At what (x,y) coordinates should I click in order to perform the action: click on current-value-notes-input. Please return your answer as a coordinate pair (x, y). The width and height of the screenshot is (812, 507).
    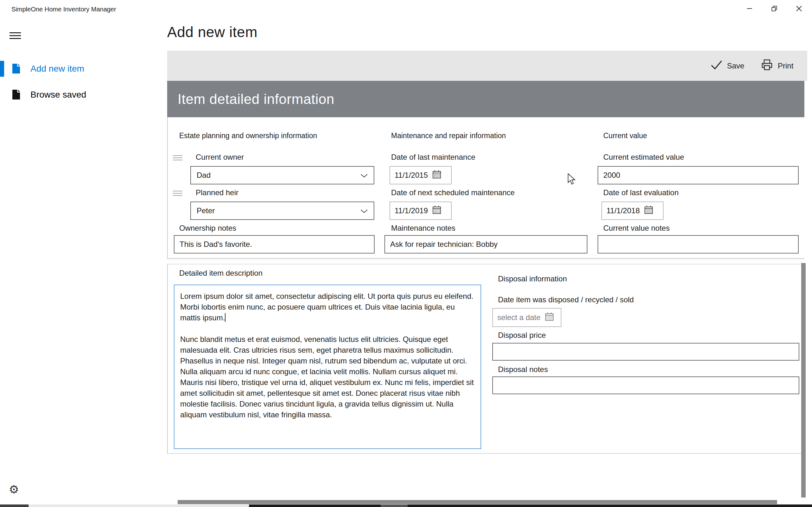
    Looking at the image, I should click on (698, 244).